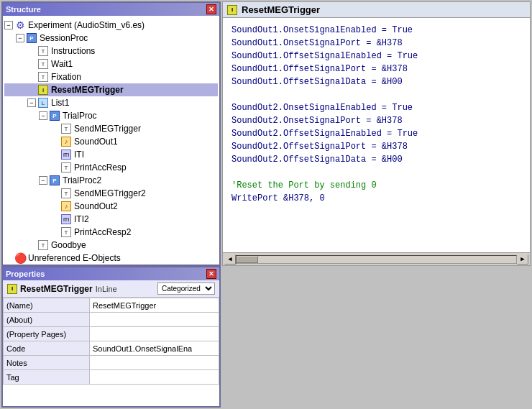 This screenshot has width=532, height=409. Describe the element at coordinates (108, 129) in the screenshot. I see `tree-label-sendmegtrigger: SendMEGTrigger` at that location.